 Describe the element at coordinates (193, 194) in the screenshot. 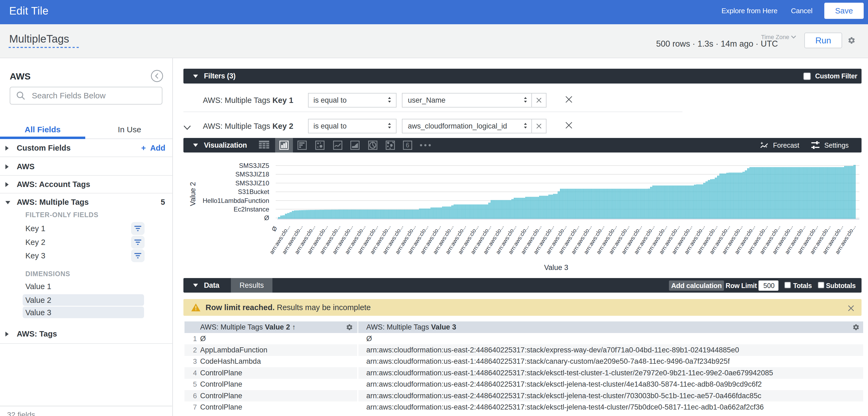

I see `svg-text: Value 2` at that location.